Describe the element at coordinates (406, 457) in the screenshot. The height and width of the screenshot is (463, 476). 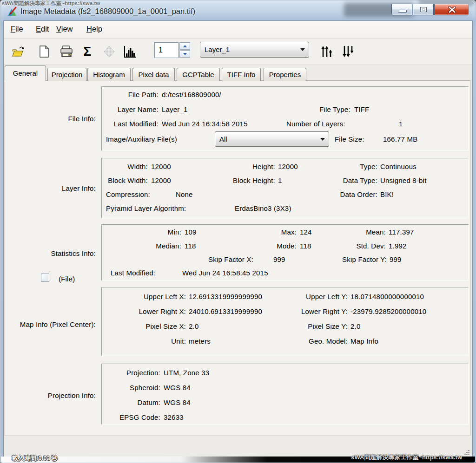
I see `watermark-bottom-right: sWA問題解決專家工作室~https://swa.tw` at that location.